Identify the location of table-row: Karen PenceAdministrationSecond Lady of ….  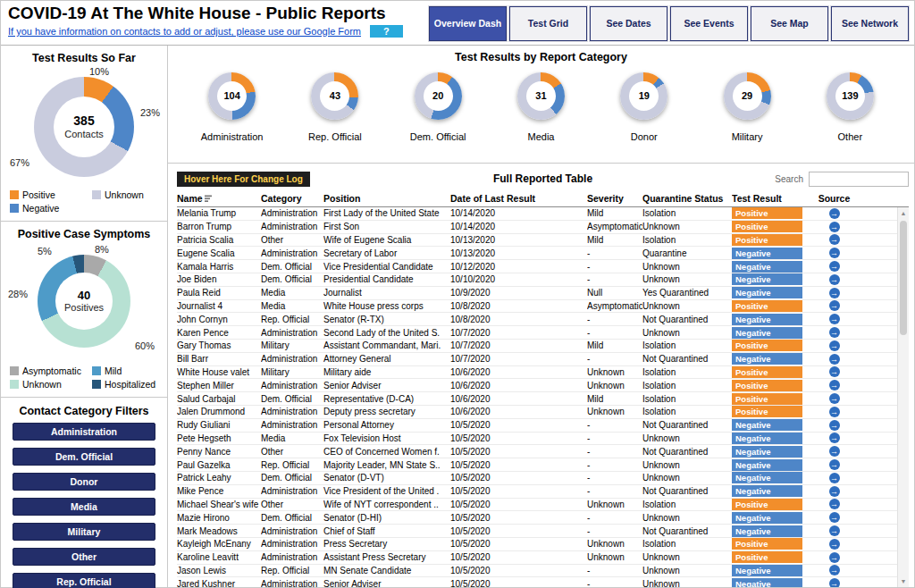
(543, 332).